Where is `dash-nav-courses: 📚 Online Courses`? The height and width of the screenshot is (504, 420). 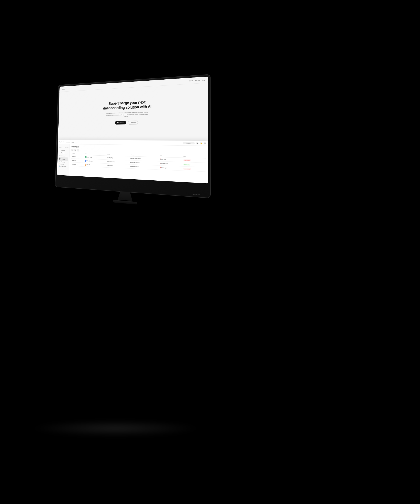
dash-nav-courses: 📚 Online Courses is located at coordinates (63, 166).